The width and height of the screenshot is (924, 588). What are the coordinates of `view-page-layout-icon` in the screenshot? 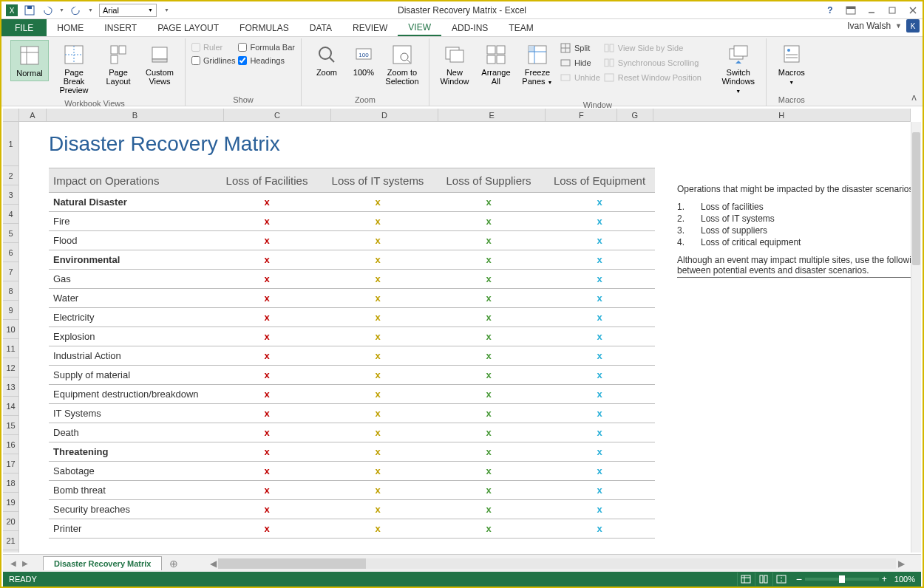 It's located at (764, 579).